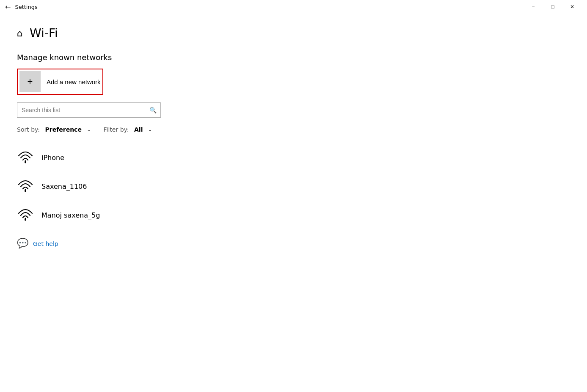 This screenshot has height=392, width=587. I want to click on home-icon: ⌂, so click(20, 33).